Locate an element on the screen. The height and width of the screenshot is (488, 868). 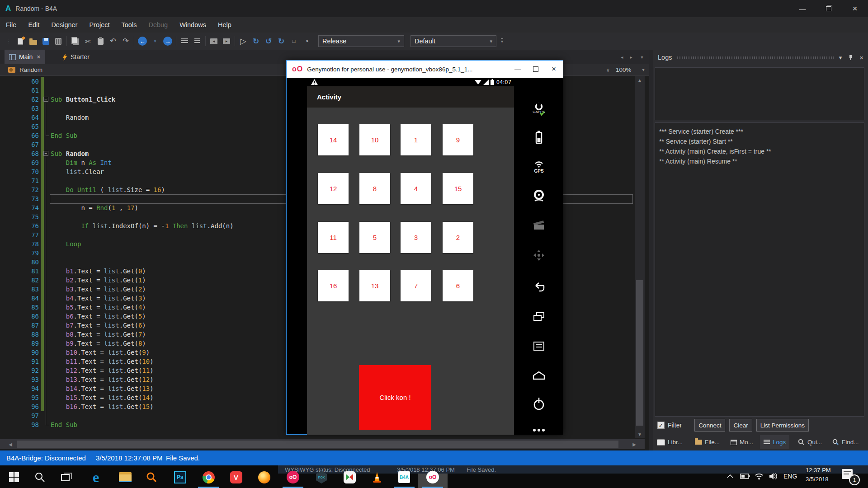
number-button-7: 7 is located at coordinates (416, 286).